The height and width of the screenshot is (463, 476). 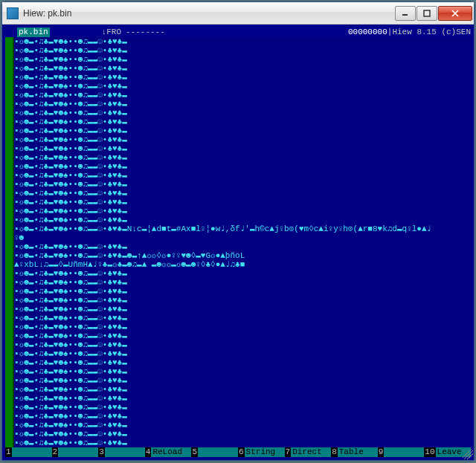 What do you see at coordinates (289, 452) in the screenshot?
I see `fkey-number: 7` at bounding box center [289, 452].